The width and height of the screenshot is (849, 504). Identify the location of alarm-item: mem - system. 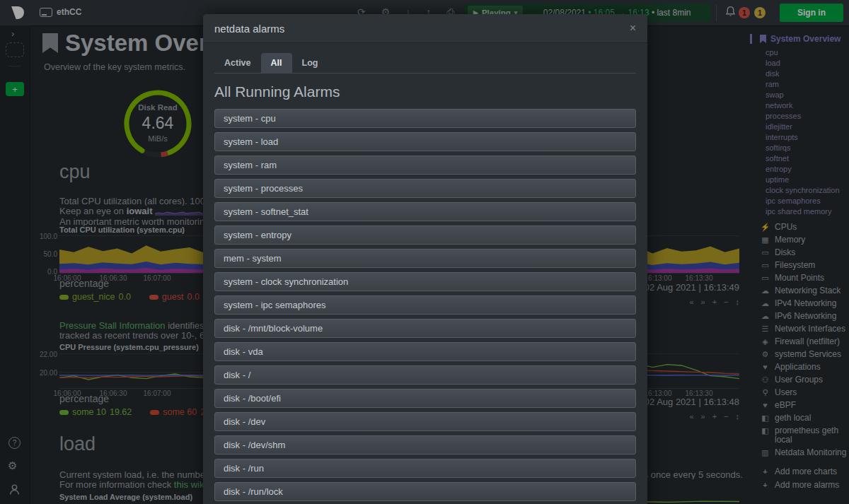
(425, 259).